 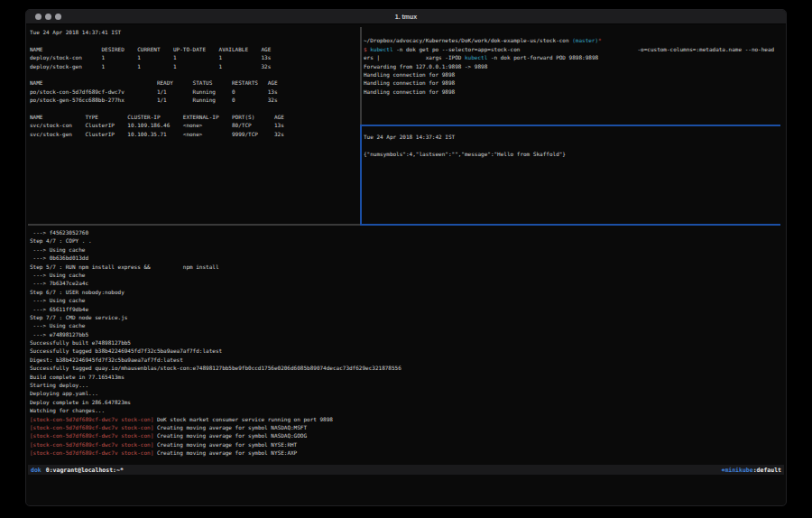 What do you see at coordinates (405, 267) in the screenshot?
I see `terminal-line: Step 5/7 : RUN npm install express && np…` at bounding box center [405, 267].